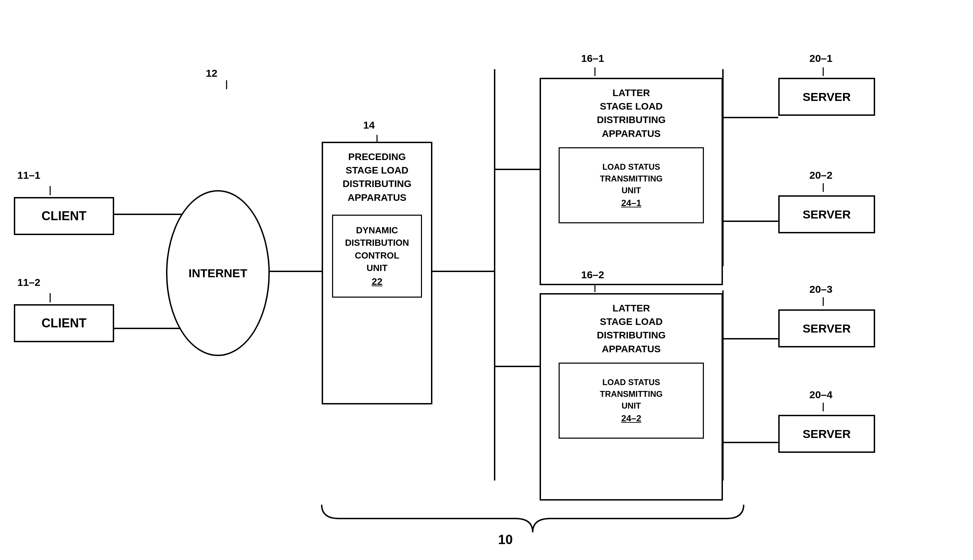  Describe the element at coordinates (377, 177) in the screenshot. I see `preceding-title: PRECEDING STAGE LOAD DISTRIBUTING APPARA…` at that location.